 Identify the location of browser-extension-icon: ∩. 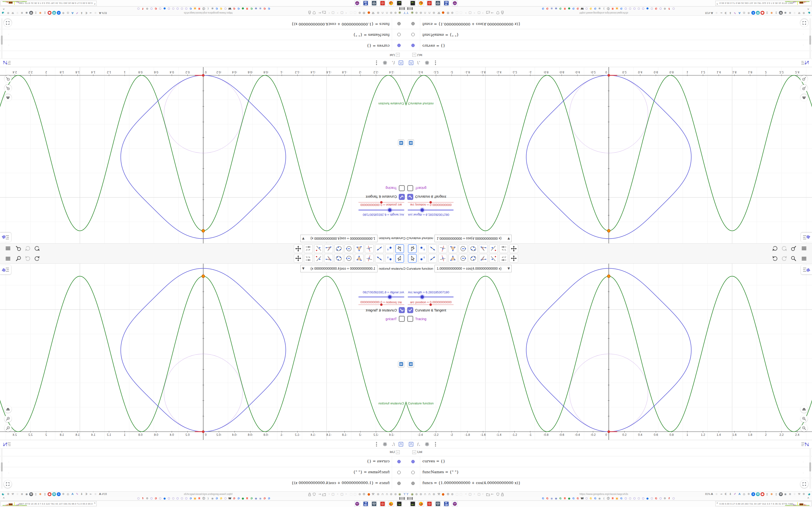
(383, 13).